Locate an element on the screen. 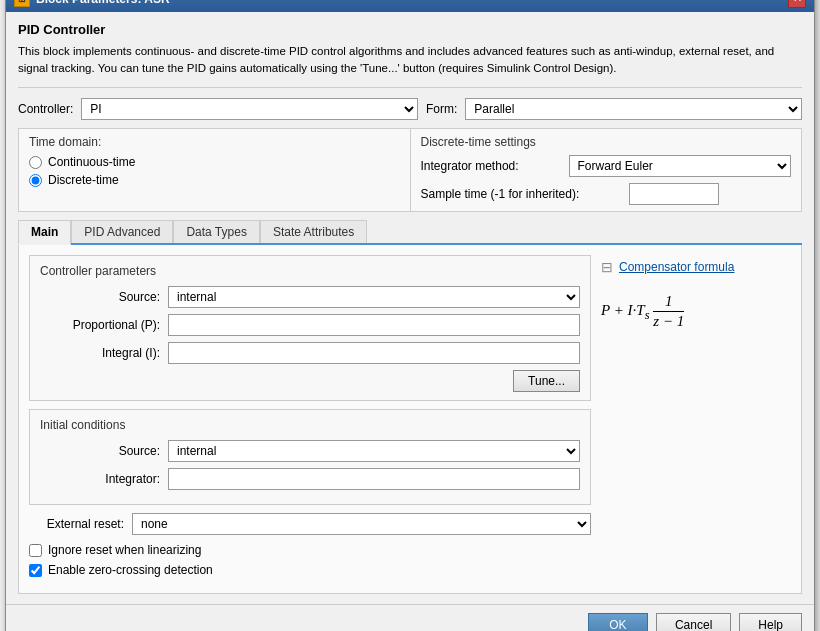 The height and width of the screenshot is (631, 820). integrator-method-row: Integrator method: Forward Euler Backwar… is located at coordinates (606, 166).